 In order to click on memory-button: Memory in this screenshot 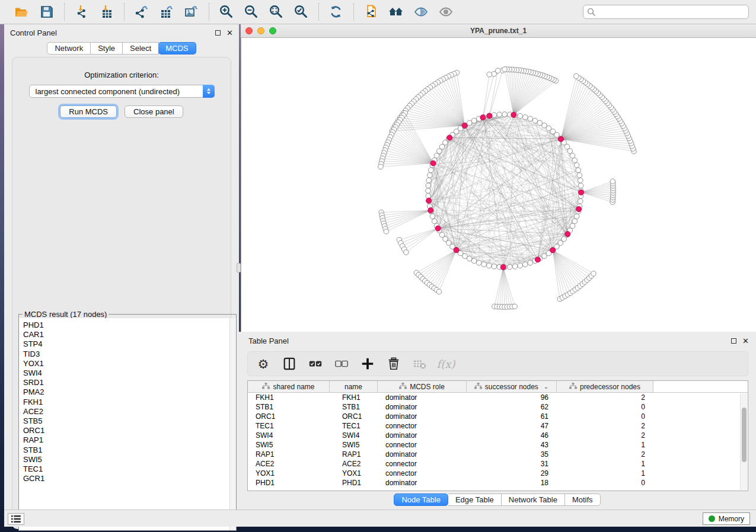, I will do `click(726, 519)`.